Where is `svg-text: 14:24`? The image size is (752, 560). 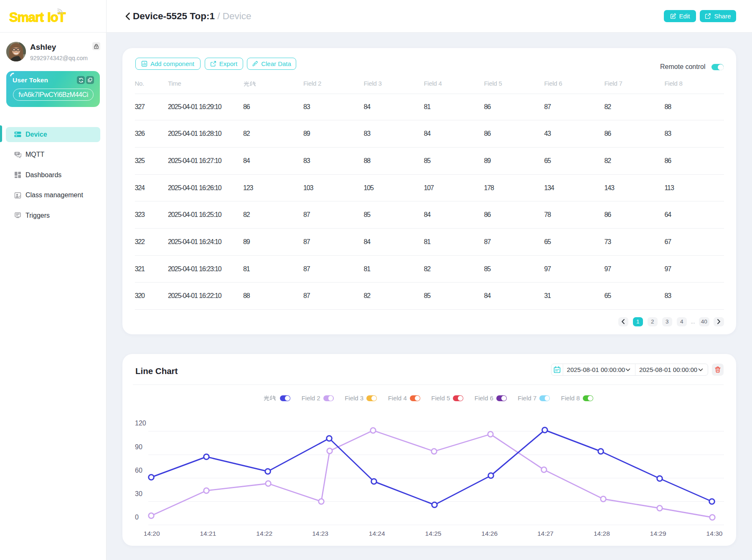 svg-text: 14:24 is located at coordinates (377, 533).